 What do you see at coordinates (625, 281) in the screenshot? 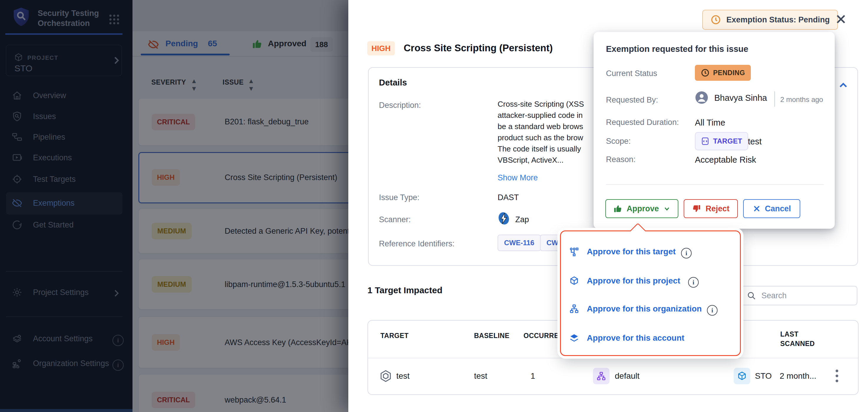
I see `menu-item-approve-project: Approve for this project` at bounding box center [625, 281].